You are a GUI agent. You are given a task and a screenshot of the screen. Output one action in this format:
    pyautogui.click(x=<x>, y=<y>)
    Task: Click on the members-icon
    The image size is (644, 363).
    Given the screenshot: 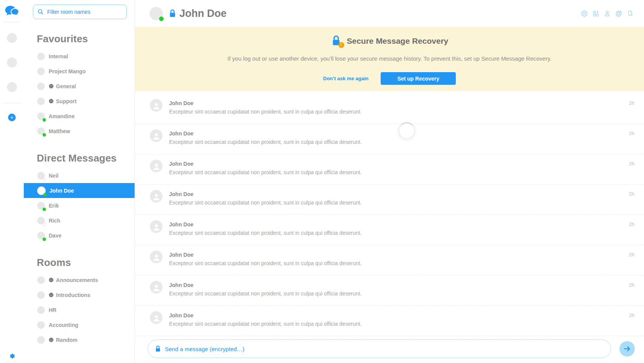 What is the action you would take?
    pyautogui.click(x=607, y=13)
    